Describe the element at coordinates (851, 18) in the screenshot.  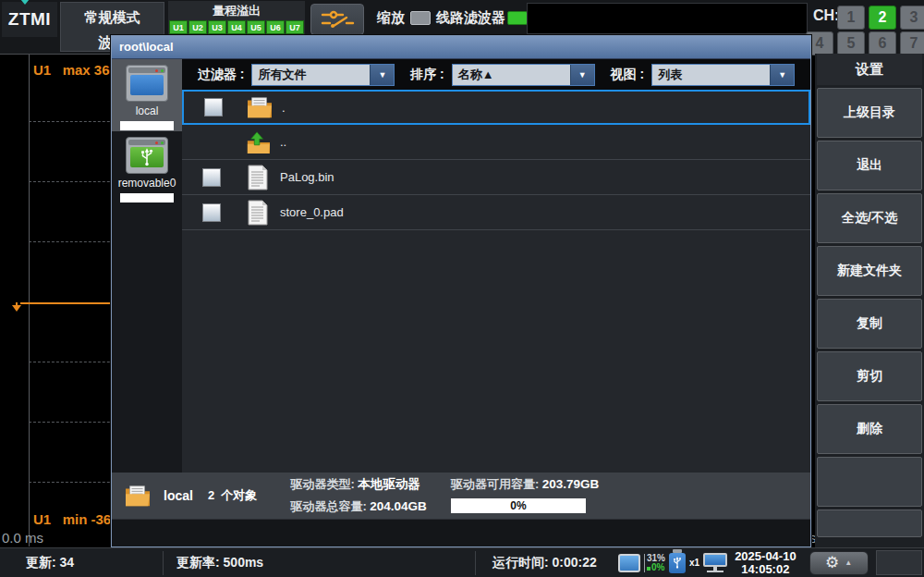
I see `channel-button-1: 1` at that location.